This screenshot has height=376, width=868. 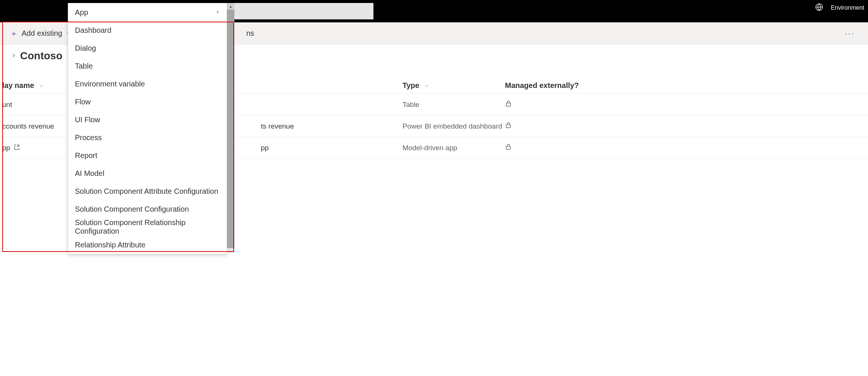 What do you see at coordinates (148, 66) in the screenshot?
I see `menu-item-table: Table` at bounding box center [148, 66].